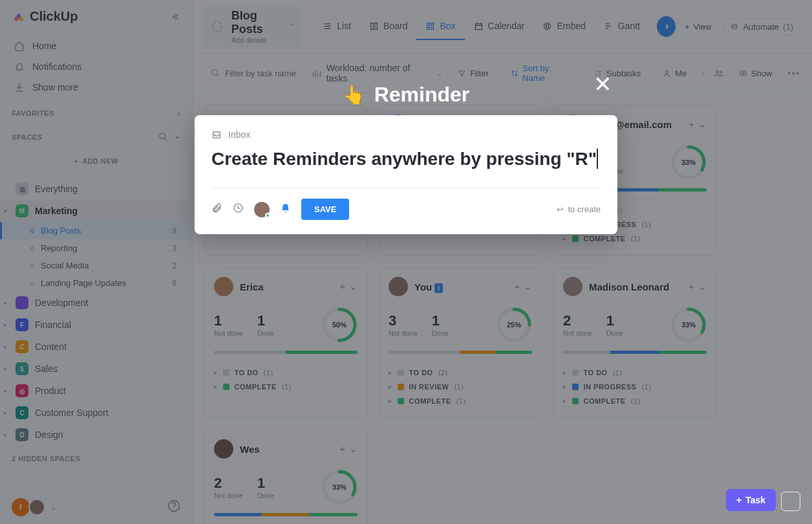  What do you see at coordinates (406, 204) in the screenshot?
I see `modal-footer: SAVE ↩to create` at bounding box center [406, 204].